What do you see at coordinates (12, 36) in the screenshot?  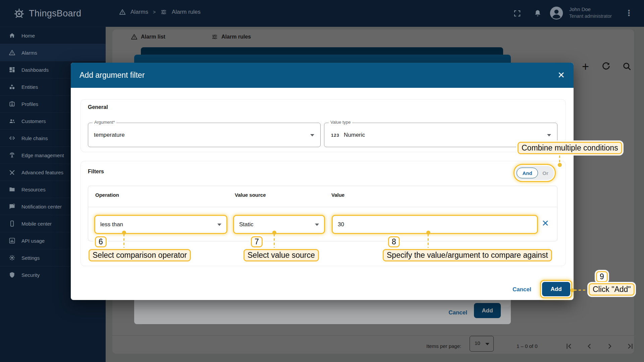 I see `home-icon` at bounding box center [12, 36].